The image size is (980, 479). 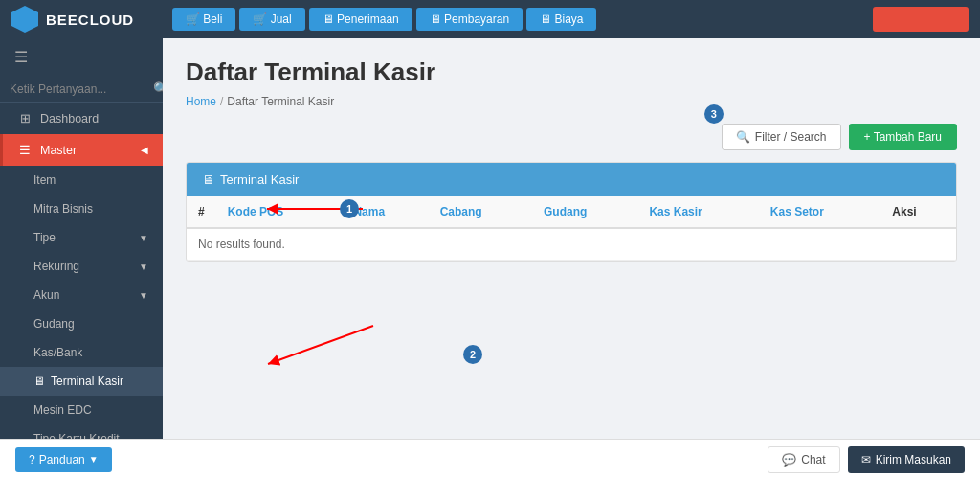 I want to click on bottom-bar: ? Panduan ▼ 💬 Chat ✉ Kirim Masukan, so click(x=490, y=459).